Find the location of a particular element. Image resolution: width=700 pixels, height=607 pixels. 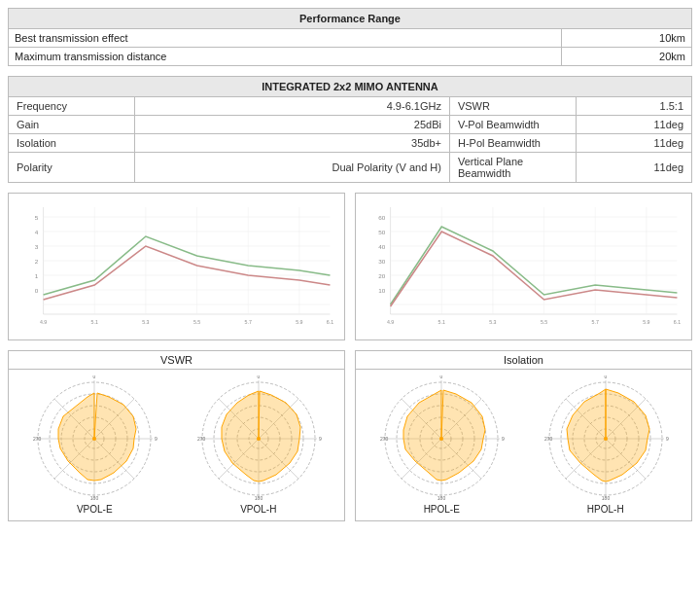

right-chart-container: 60 50 40 30 20 10 4.9 5.1 5.3 5.5 5.7 5.… is located at coordinates (523, 267).